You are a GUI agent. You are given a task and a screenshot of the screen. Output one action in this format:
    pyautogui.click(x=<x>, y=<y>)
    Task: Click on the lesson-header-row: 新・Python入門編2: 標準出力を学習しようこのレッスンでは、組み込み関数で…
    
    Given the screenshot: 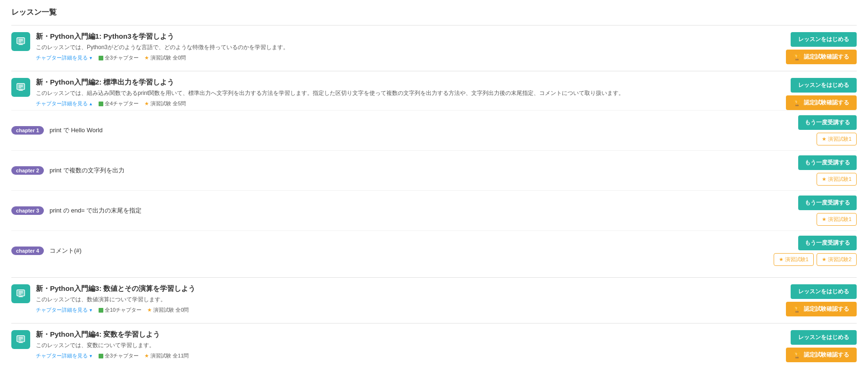 What is the action you would take?
    pyautogui.click(x=434, y=94)
    